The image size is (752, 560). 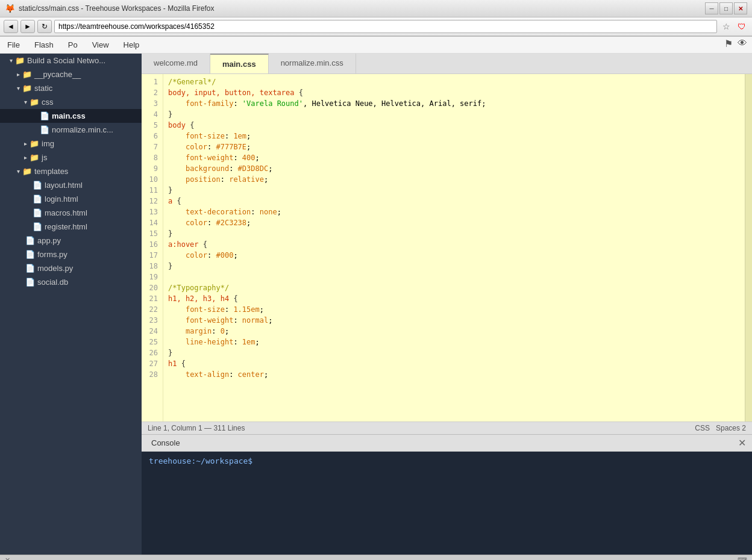 What do you see at coordinates (34, 143) in the screenshot?
I see `img-folder-icon: 📁` at bounding box center [34, 143].